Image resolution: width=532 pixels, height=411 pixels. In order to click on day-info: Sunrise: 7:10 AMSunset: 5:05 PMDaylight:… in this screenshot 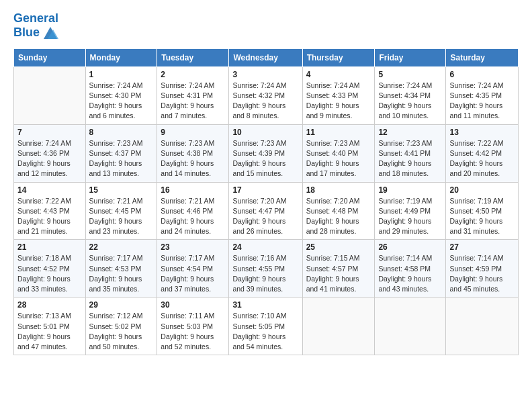, I will do `click(265, 332)`.